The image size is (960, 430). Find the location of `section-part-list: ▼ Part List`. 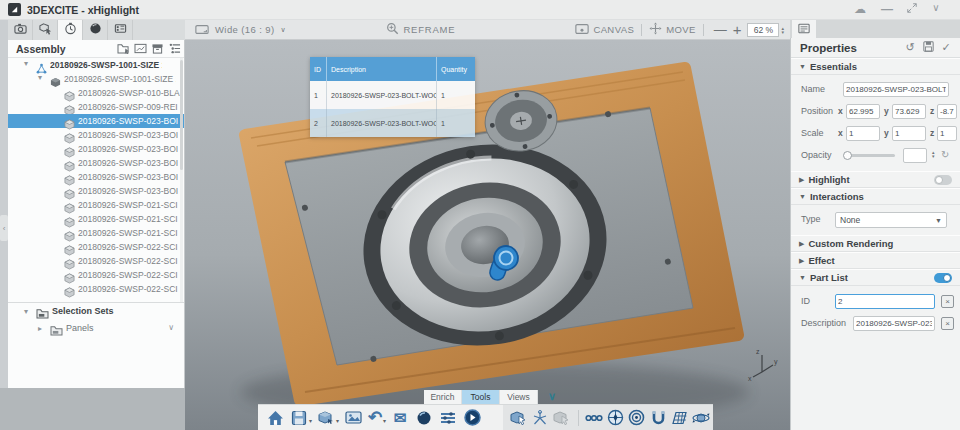

section-part-list: ▼ Part List is located at coordinates (876, 278).